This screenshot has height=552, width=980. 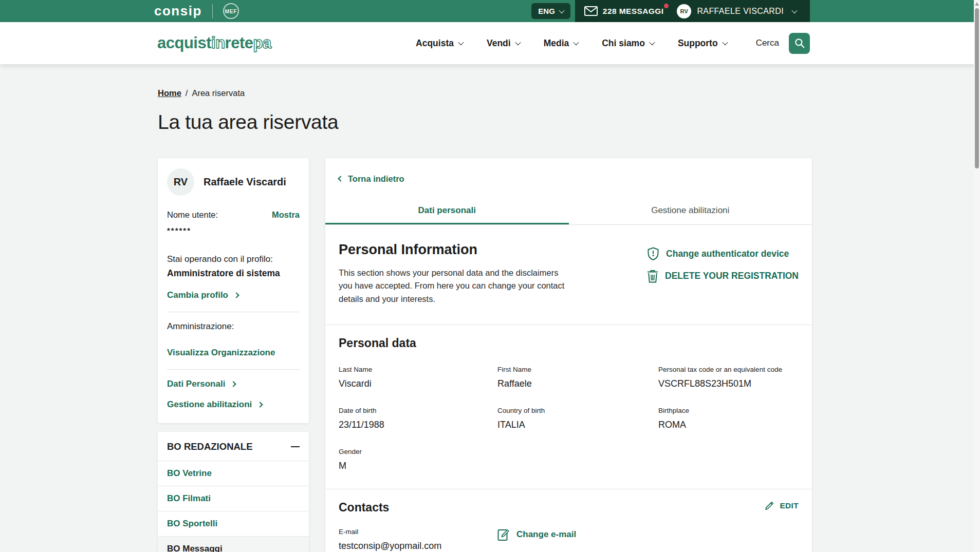 What do you see at coordinates (181, 182) in the screenshot?
I see `avatar: RV` at bounding box center [181, 182].